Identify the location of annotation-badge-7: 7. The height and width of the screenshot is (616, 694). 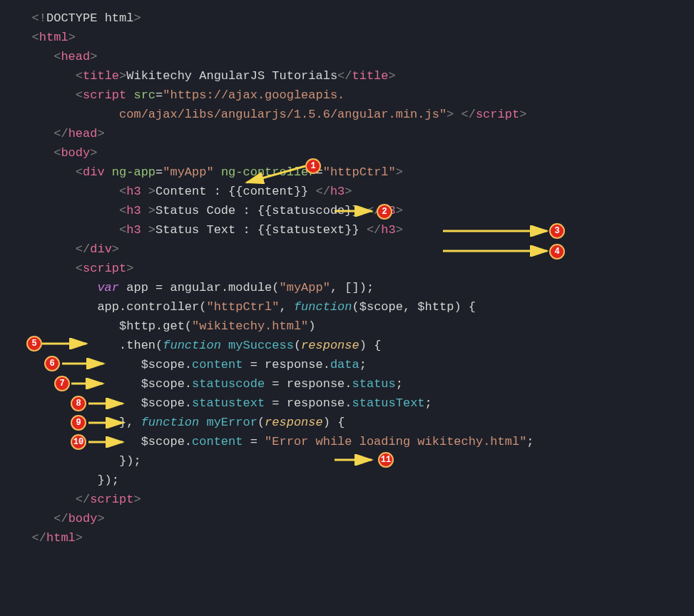
(62, 384).